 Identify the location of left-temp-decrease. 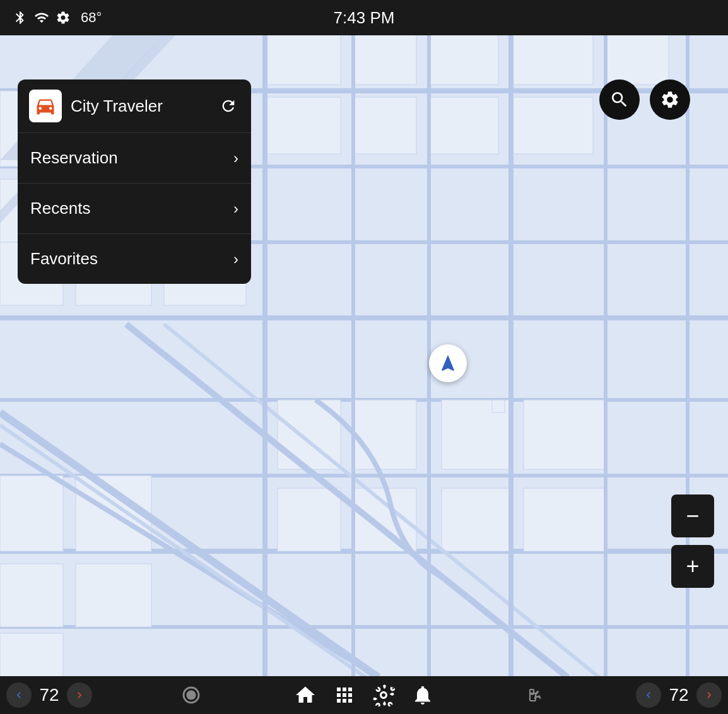
(19, 695).